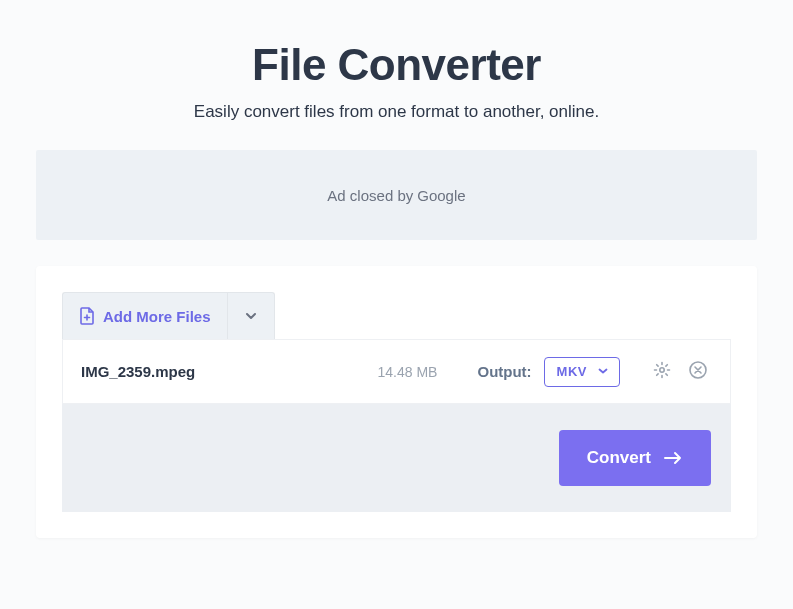  Describe the element at coordinates (662, 372) in the screenshot. I see `settings-button` at that location.